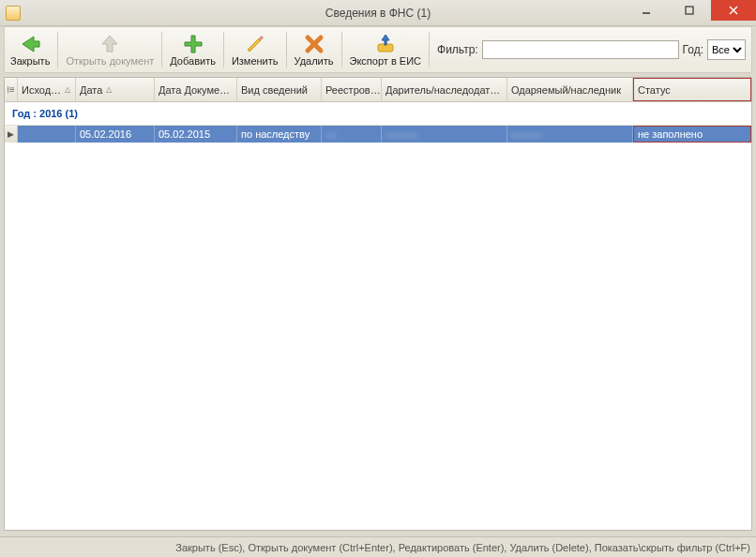 This screenshot has width=756, height=557. What do you see at coordinates (13, 13) in the screenshot?
I see `app-icon` at bounding box center [13, 13].